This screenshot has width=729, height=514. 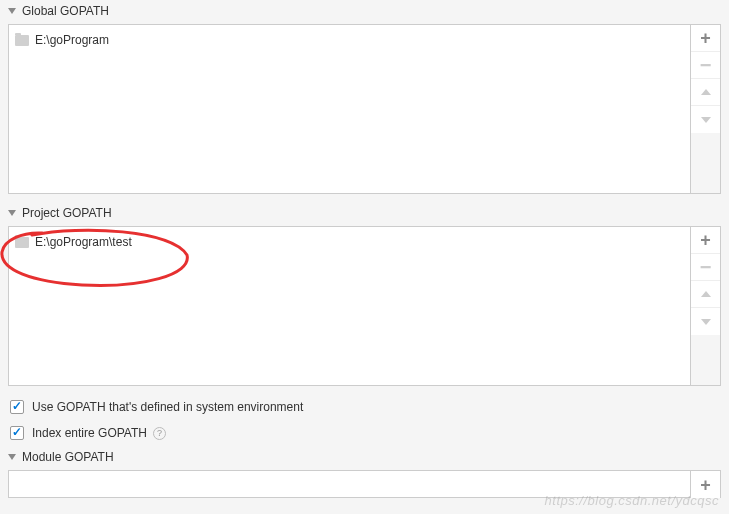 I want to click on index-entire-gopath-checkbox, so click(x=17, y=433).